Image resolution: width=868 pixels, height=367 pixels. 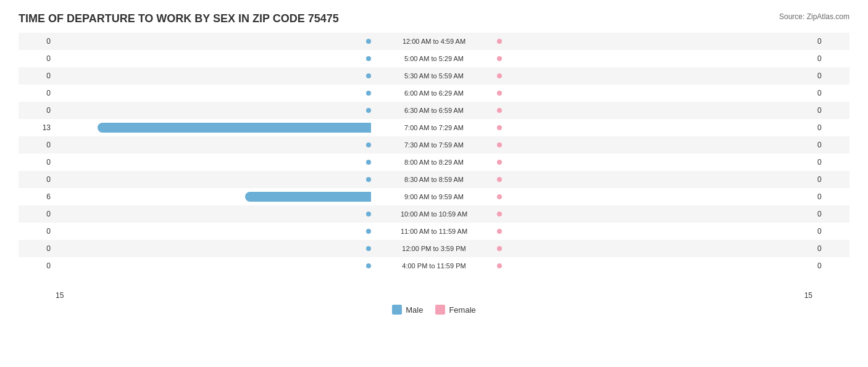 What do you see at coordinates (397, 310) in the screenshot?
I see `legend-male-box` at bounding box center [397, 310].